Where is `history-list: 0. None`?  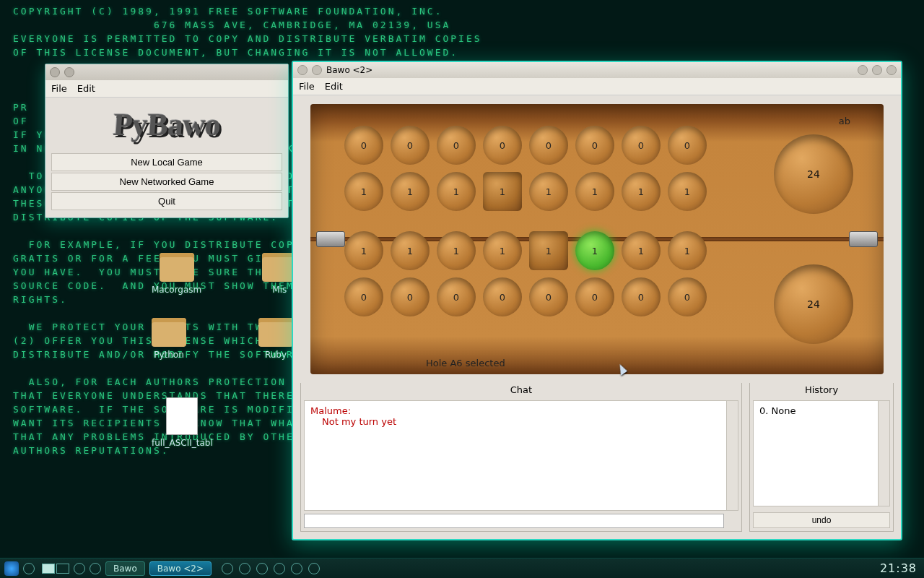 history-list: 0. None is located at coordinates (821, 454).